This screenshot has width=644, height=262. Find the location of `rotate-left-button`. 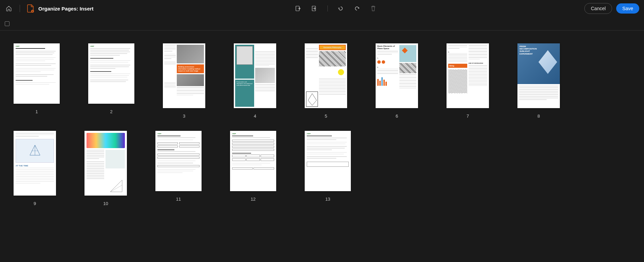

rotate-left-button is located at coordinates (341, 8).